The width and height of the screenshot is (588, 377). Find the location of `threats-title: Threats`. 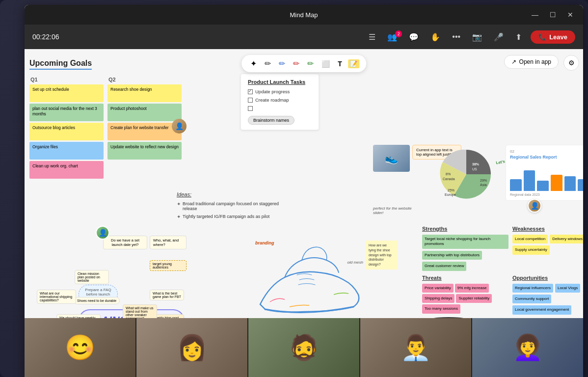

threats-title: Threats is located at coordinates (465, 278).